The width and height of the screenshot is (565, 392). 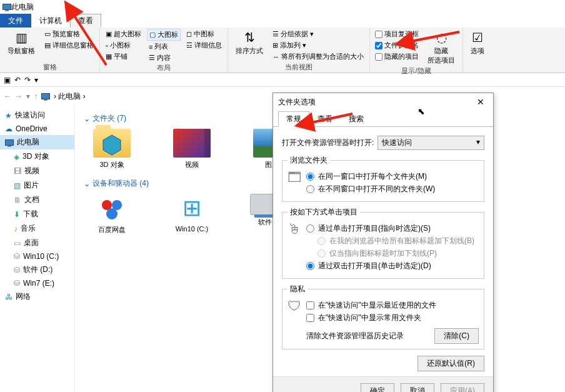 What do you see at coordinates (38, 185) in the screenshot?
I see `sidebar-item-pictures: ▧图片` at bounding box center [38, 185].